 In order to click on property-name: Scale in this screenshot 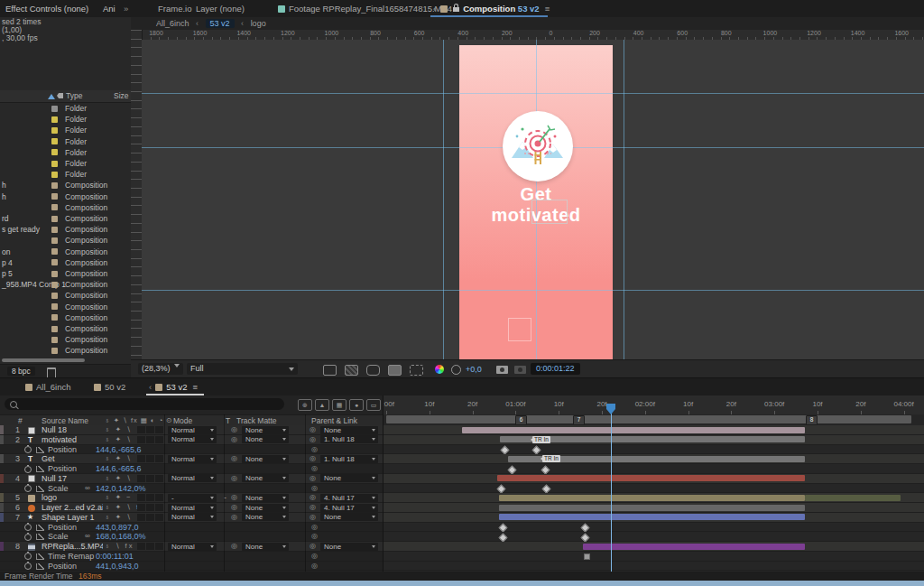, I will do `click(58, 488)`.